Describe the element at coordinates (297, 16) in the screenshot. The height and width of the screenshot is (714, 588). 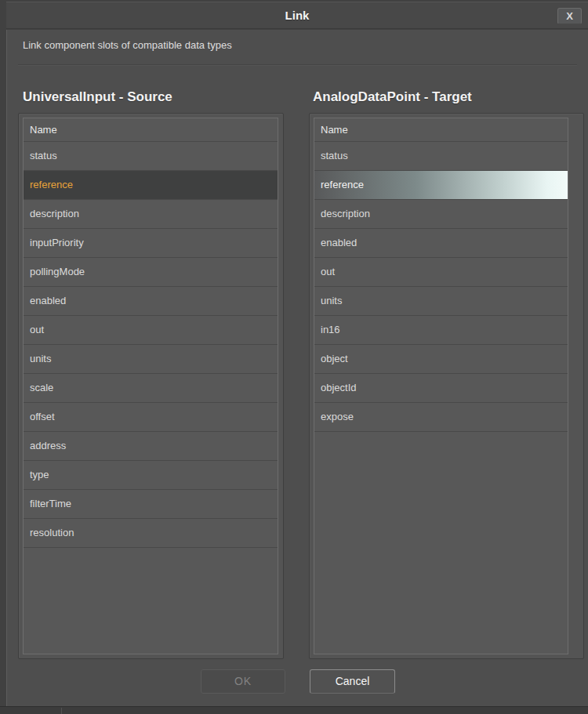
I see `dialog-titlebar: Link X` at that location.